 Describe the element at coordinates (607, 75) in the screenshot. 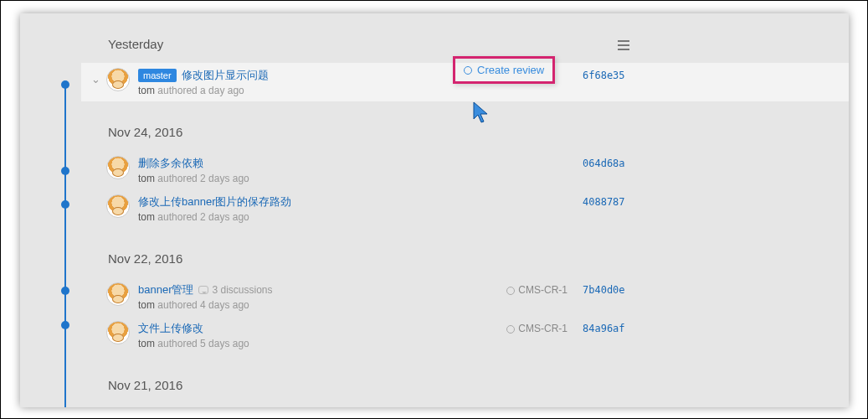

I see `commit-hash: 6f68e35` at that location.